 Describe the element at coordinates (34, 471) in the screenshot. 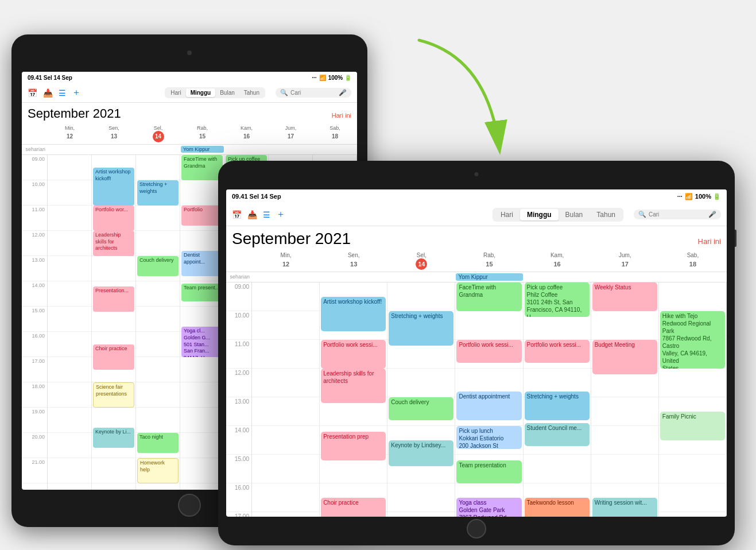

I see `time-slot-21.00: 21.00` at that location.